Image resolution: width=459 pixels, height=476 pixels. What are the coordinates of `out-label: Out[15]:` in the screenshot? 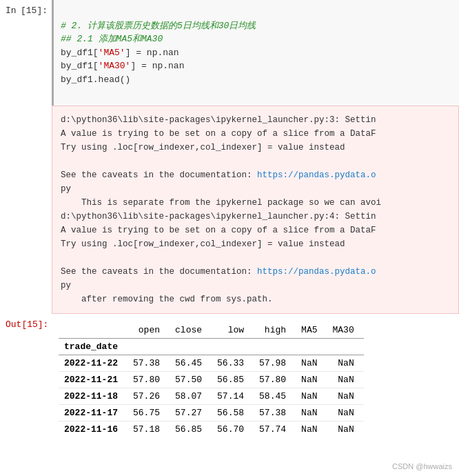 It's located at (26, 378).